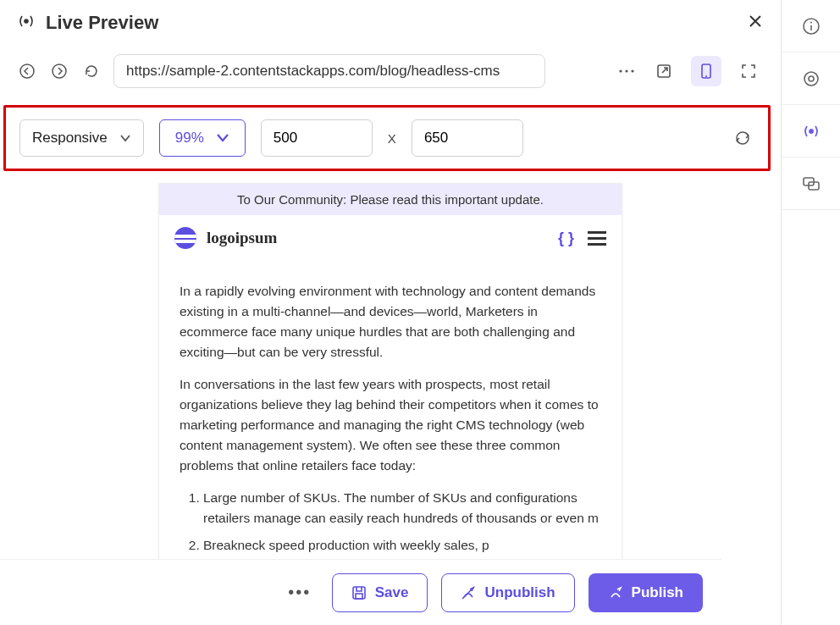 The width and height of the screenshot is (840, 625). What do you see at coordinates (520, 593) in the screenshot?
I see `unpublish-label: Unpublish` at bounding box center [520, 593].